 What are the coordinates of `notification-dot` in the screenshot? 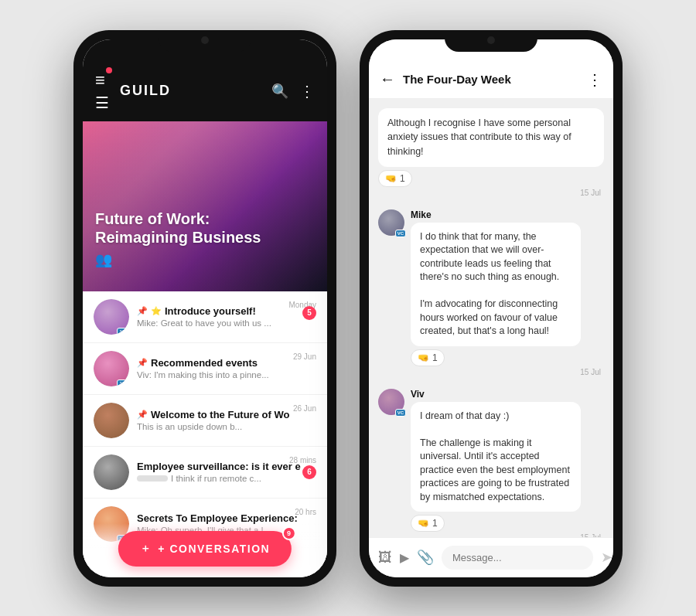 It's located at (109, 70).